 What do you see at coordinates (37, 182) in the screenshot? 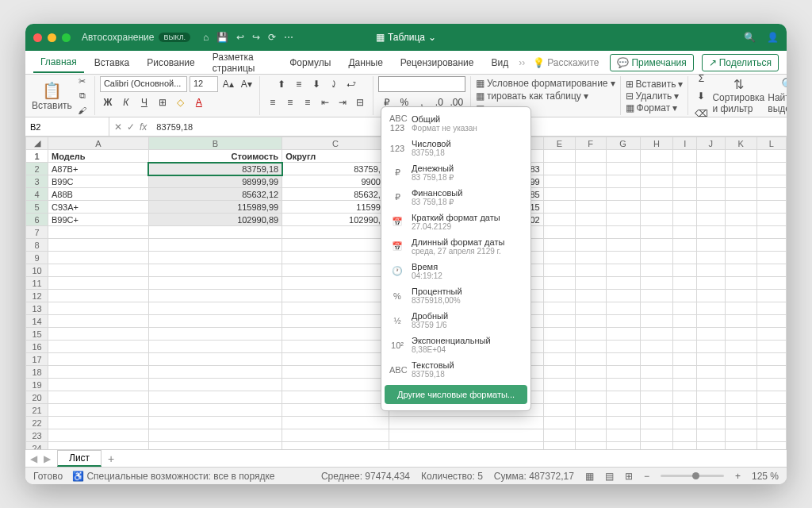
I see `row-header: 3` at bounding box center [37, 182].